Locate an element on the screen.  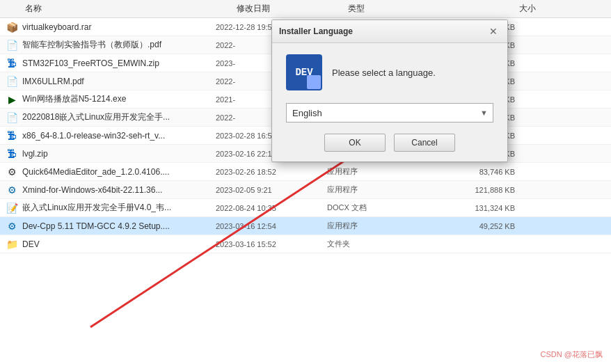
dialog-body: DEV Please select a language. English中文(… is located at coordinates (390, 102).